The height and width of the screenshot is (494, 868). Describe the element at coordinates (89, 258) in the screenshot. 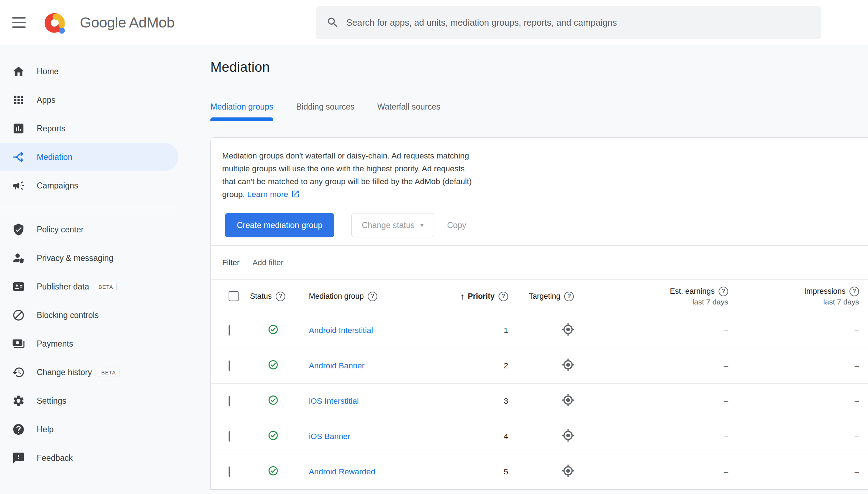

I see `sidebar-item-privacy-messaging: Privacy & messaging` at that location.